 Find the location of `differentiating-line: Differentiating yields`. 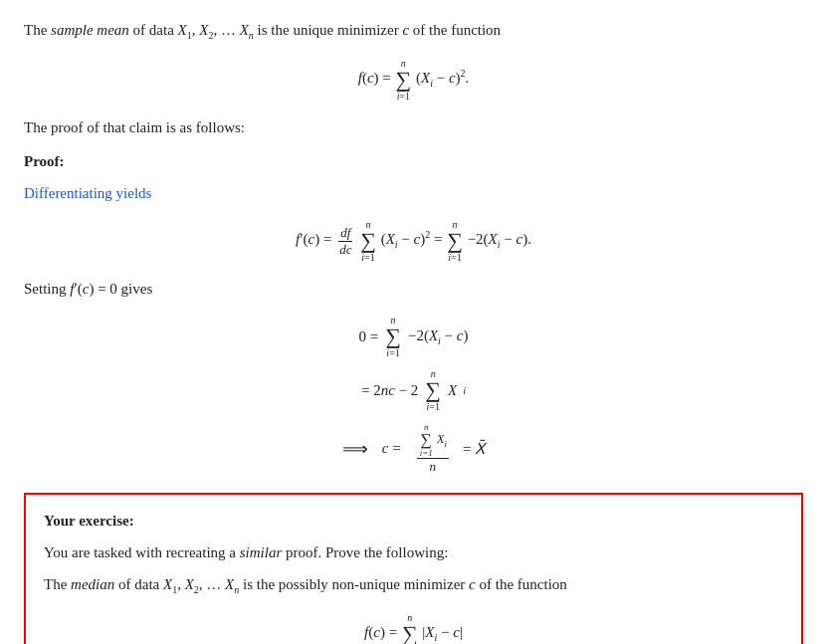

differentiating-line: Differentiating yields is located at coordinates (414, 193).